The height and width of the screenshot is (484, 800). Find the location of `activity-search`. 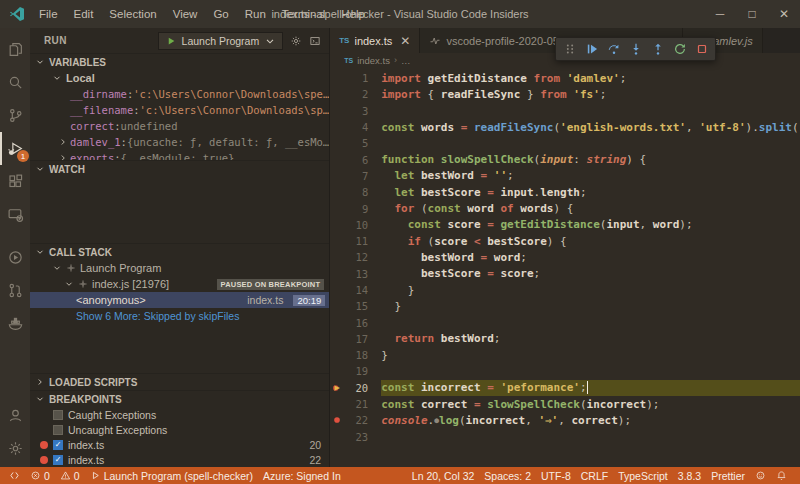

activity-search is located at coordinates (15, 82).